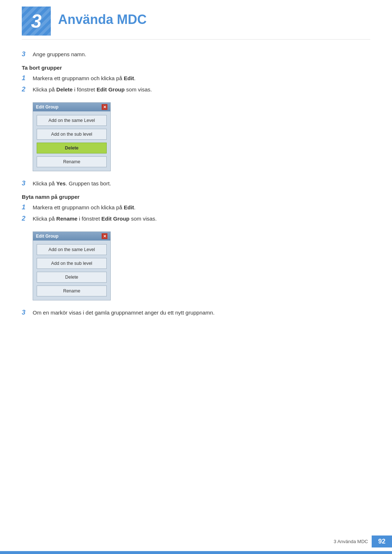  What do you see at coordinates (382, 541) in the screenshot?
I see `page-number: 92` at bounding box center [382, 541].